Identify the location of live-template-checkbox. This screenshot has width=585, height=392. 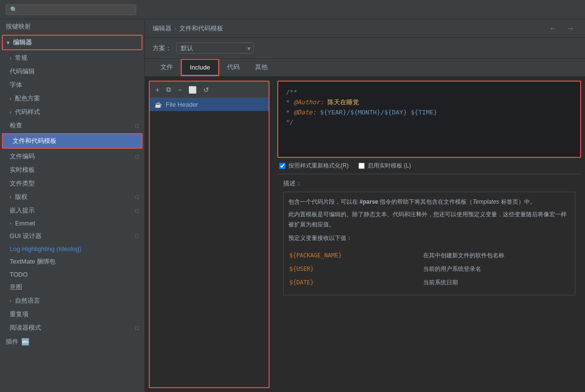
(361, 166).